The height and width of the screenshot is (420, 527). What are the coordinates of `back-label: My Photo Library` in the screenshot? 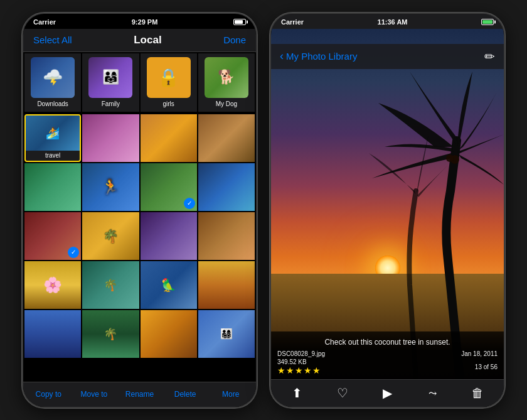 It's located at (321, 57).